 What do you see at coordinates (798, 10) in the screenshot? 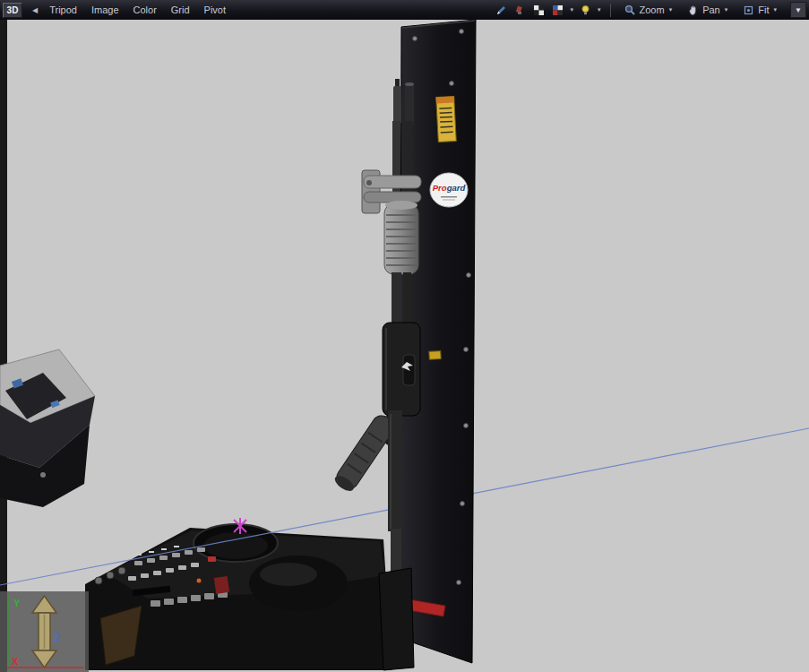
I see `viewport-options-caret-icon: ▼` at bounding box center [798, 10].